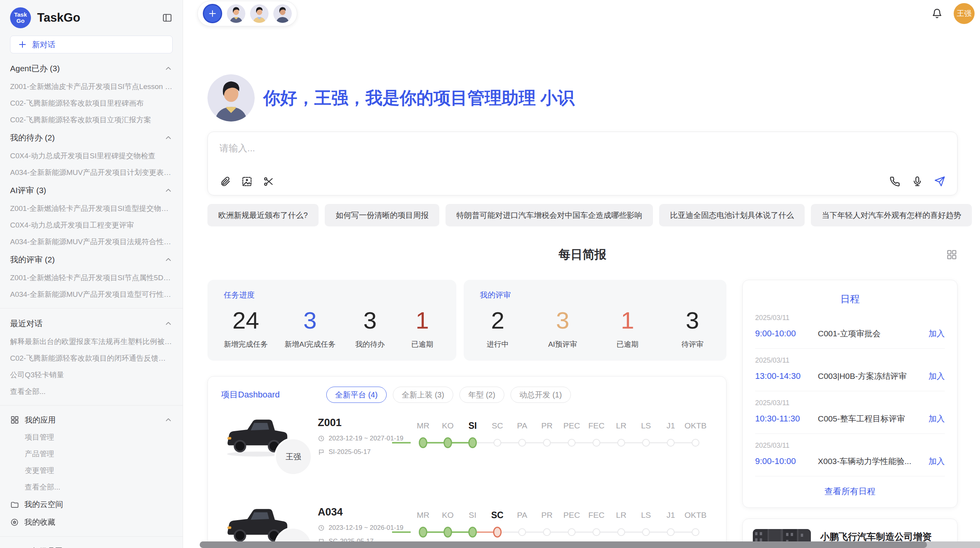 This screenshot has width=980, height=548. I want to click on sidebar-item: C02-飞腾新能源轻客改款项目立项汇报方案, so click(91, 120).